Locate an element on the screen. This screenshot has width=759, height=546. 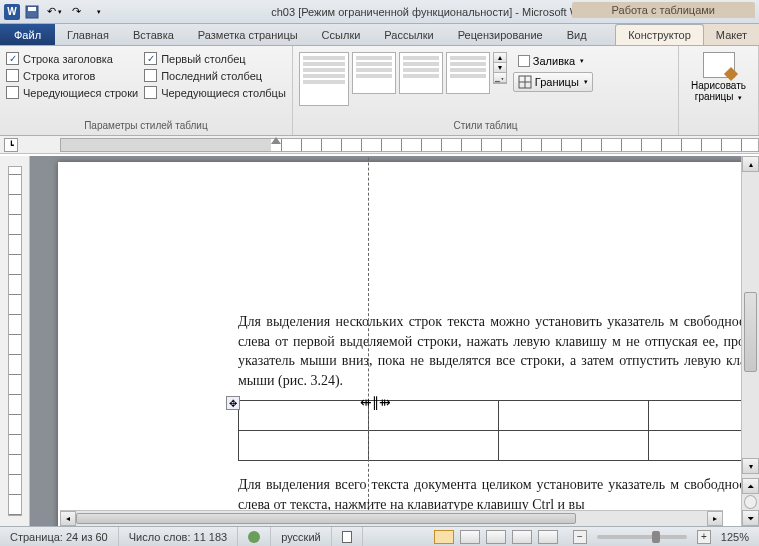
scrollbar-vertical: ▴ ▾ ⏶ ⏷ is located at coordinates (750, 341).